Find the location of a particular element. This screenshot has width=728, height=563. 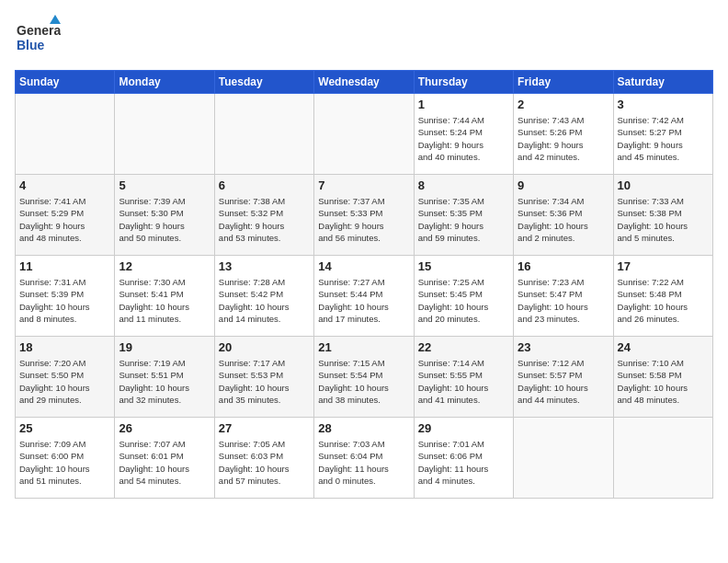

day-number: 7 is located at coordinates (364, 186).